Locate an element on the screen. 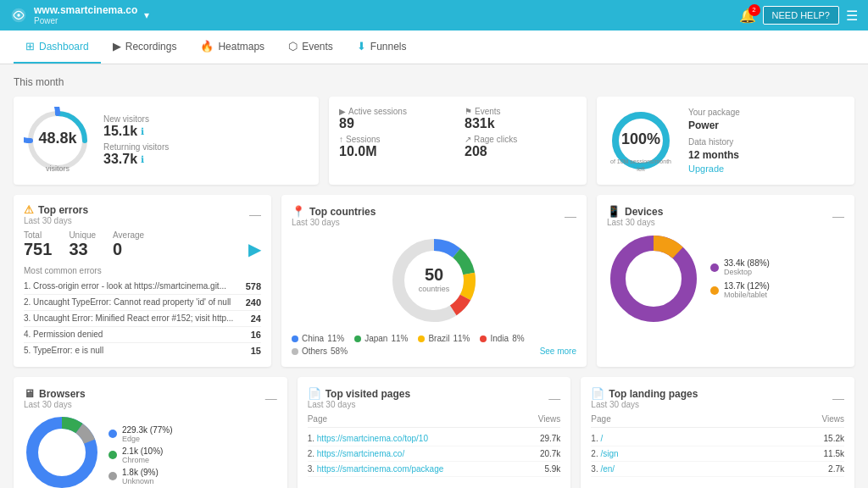 The image size is (868, 488). see-more-link: See more is located at coordinates (558, 351).